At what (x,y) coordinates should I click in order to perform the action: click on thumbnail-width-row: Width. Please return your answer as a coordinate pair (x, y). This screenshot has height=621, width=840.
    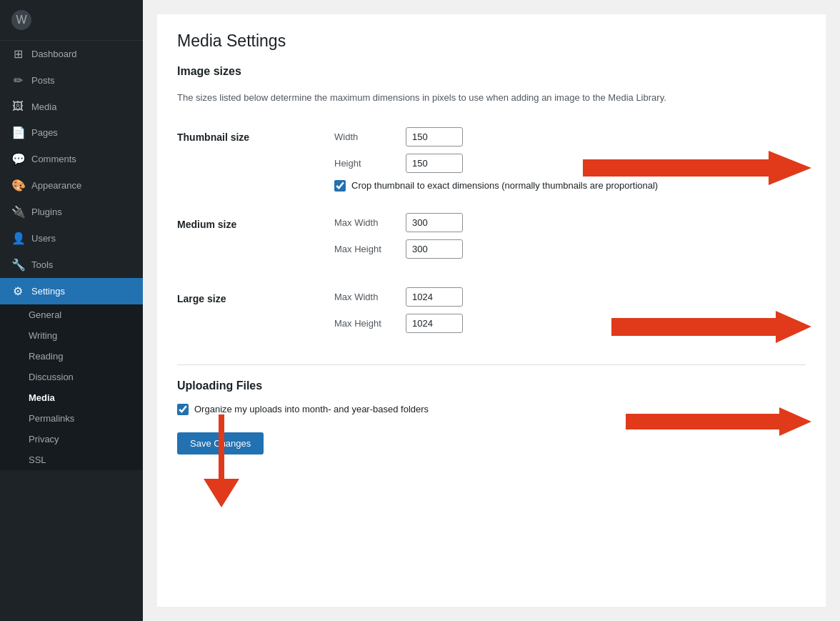
    Looking at the image, I should click on (570, 137).